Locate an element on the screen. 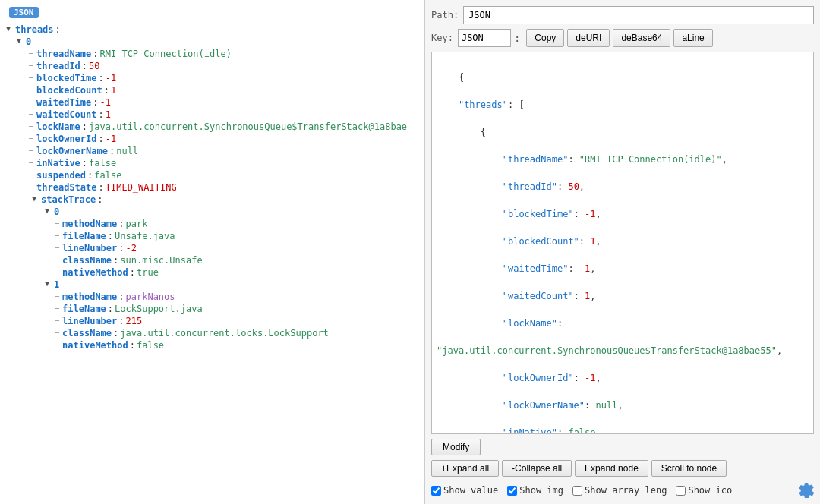 The image size is (820, 504). suspended-node: — suspended : false is located at coordinates (213, 175).